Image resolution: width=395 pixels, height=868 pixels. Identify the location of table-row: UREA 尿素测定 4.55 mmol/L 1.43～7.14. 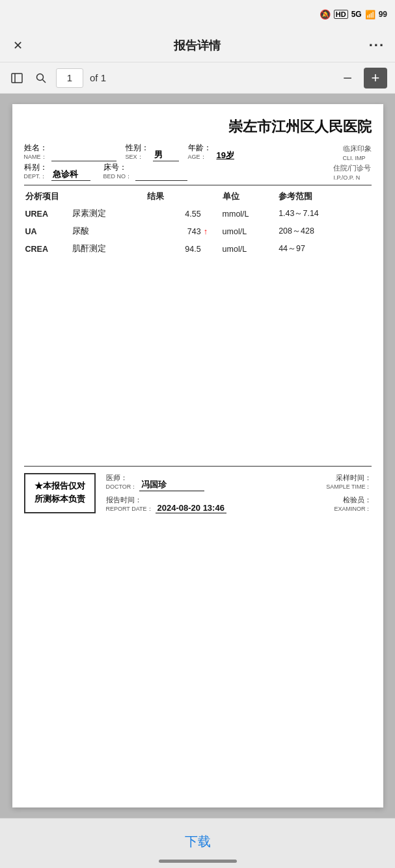
(198, 213).